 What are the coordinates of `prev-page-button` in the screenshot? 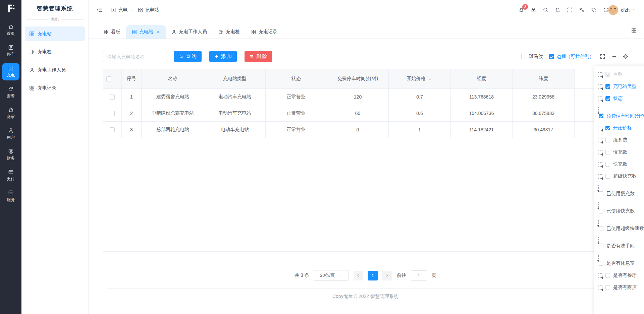 It's located at (358, 275).